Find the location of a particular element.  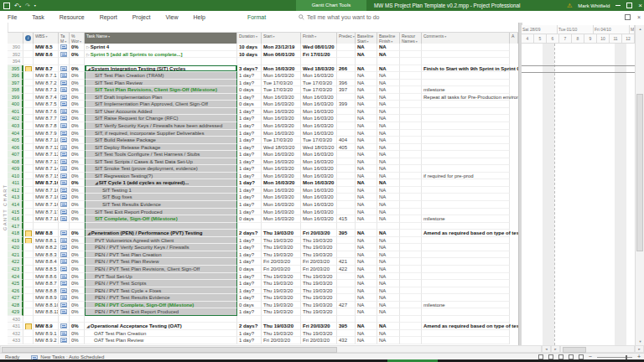

cell-task-name: SIT Verify Security Keys / Firewalls hav… is located at coordinates (161, 126).